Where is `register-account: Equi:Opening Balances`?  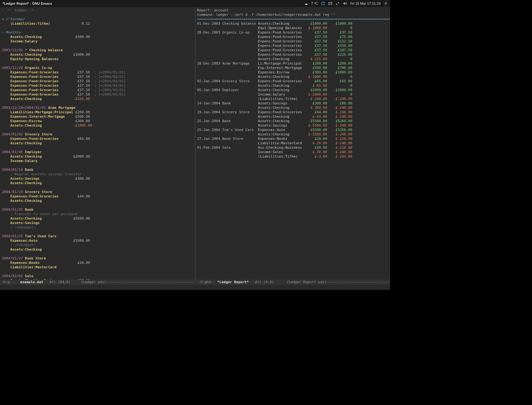
register-account: Equi:Opening Balances is located at coordinates (281, 28).